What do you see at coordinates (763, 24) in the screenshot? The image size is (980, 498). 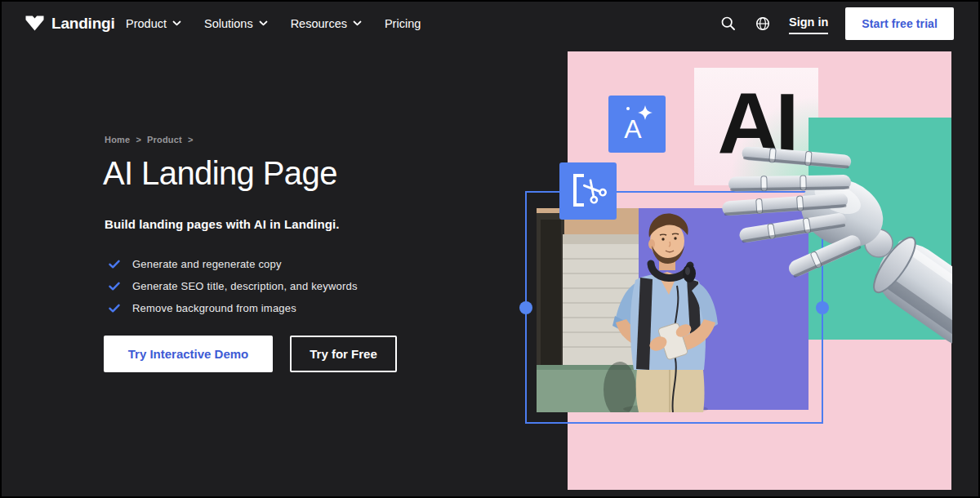 I see `globe-icon` at bounding box center [763, 24].